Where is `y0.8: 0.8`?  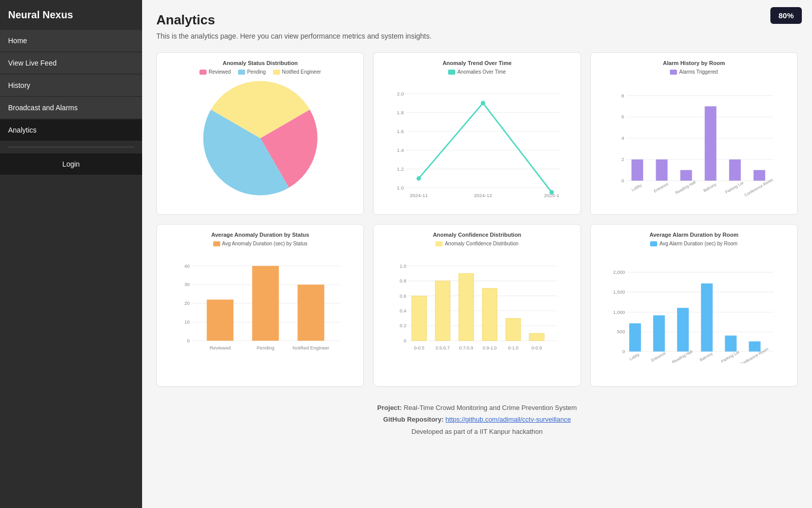
y0.8: 0.8 is located at coordinates (403, 280).